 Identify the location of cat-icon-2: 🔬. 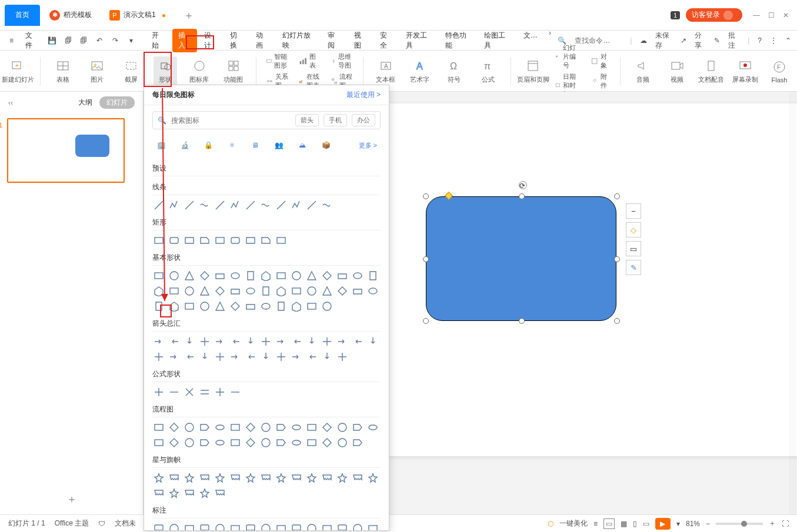
(185, 145).